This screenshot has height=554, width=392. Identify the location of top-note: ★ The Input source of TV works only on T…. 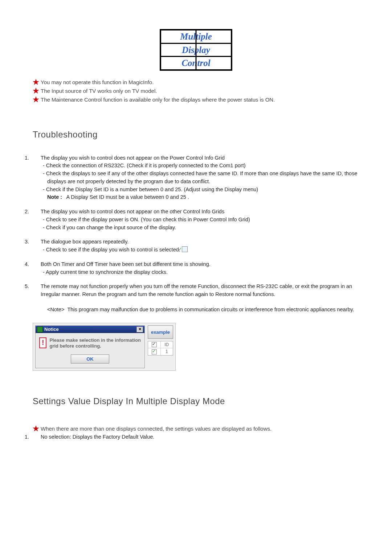
(196, 91).